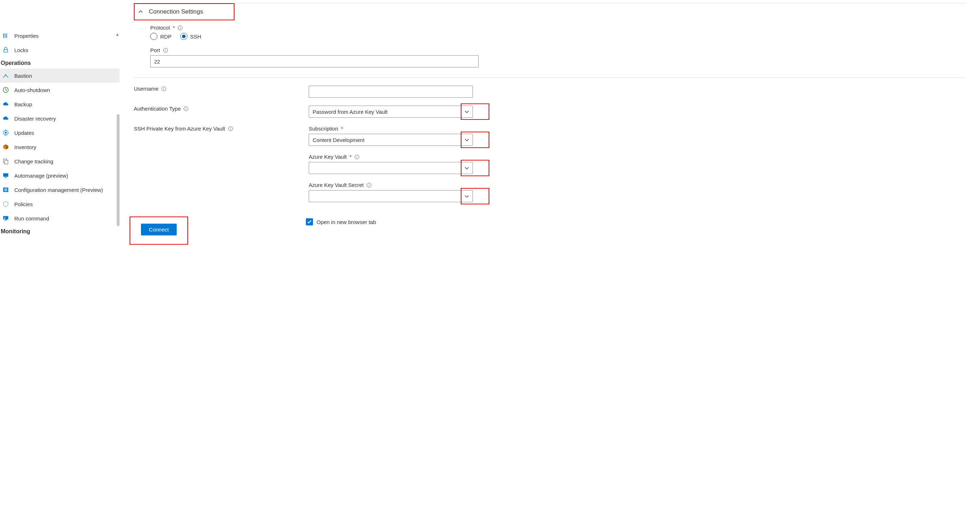  I want to click on sidebar-item-label: Updates, so click(24, 133).